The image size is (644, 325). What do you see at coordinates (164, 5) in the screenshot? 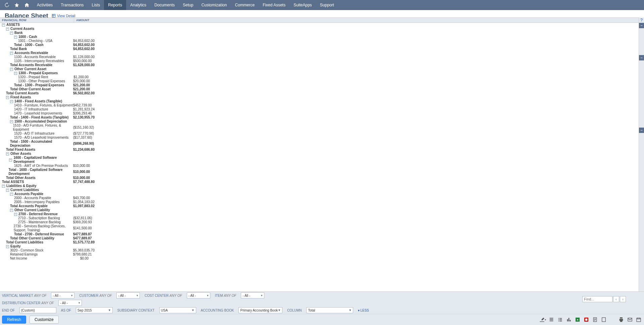
I see `nav-item-documents: Documents` at bounding box center [164, 5].